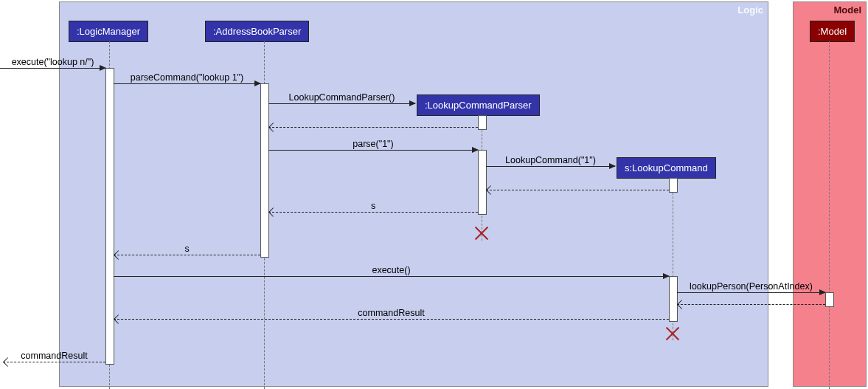 The width and height of the screenshot is (868, 389). I want to click on msg-lc-ctor-return, so click(577, 190).